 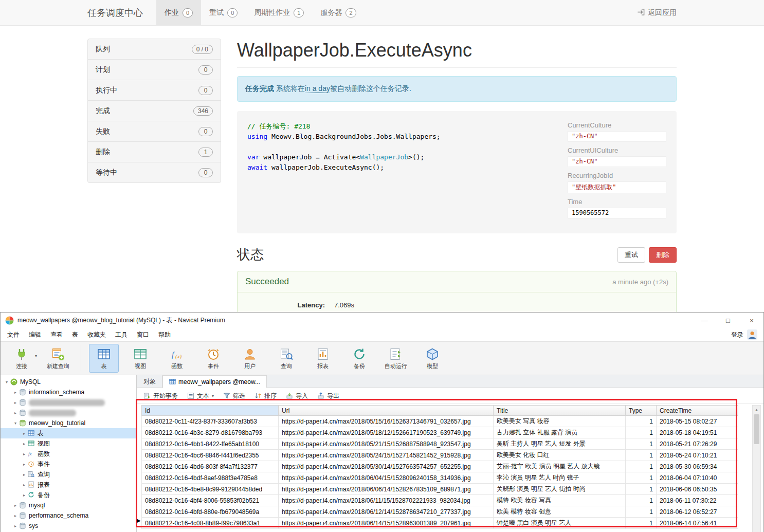 What do you see at coordinates (68, 413) in the screenshot?
I see `tree-item-redacted-3: ▸` at bounding box center [68, 413].